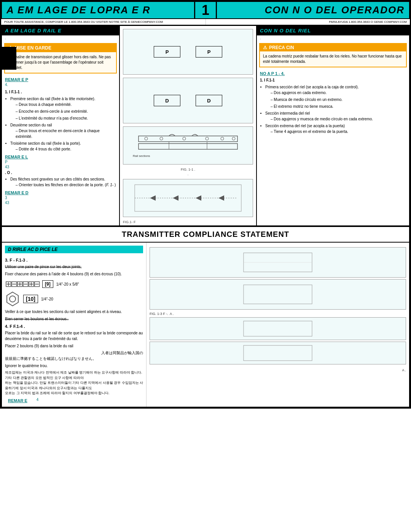 This screenshot has width=411, height=532. I want to click on left-col-subtitle: ., so click(61, 38).